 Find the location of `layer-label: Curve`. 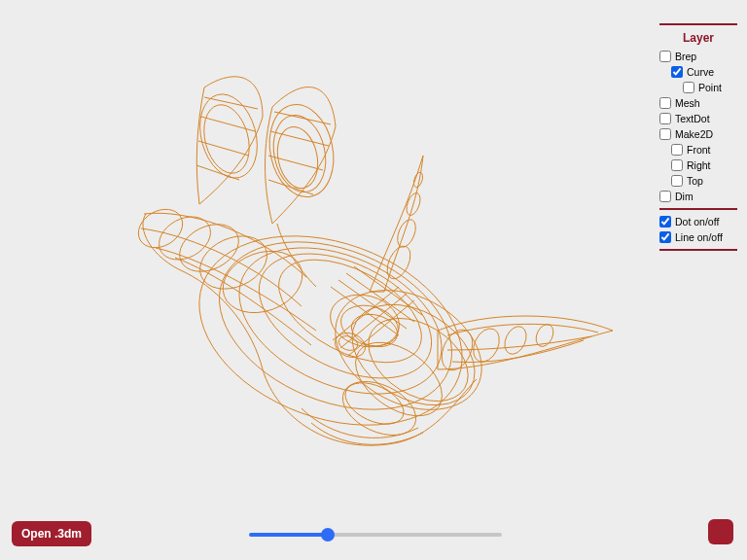

layer-label: Curve is located at coordinates (700, 72).